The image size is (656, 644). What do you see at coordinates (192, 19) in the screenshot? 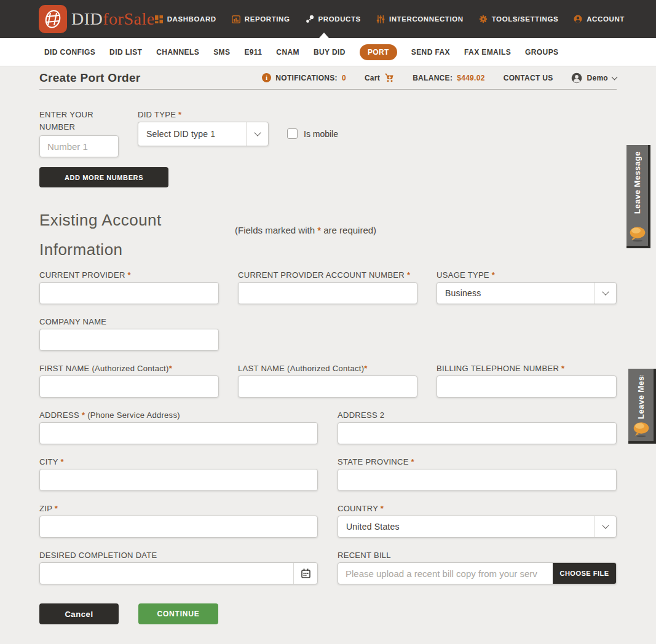
I see `nav-label: DASHBOARD` at bounding box center [192, 19].